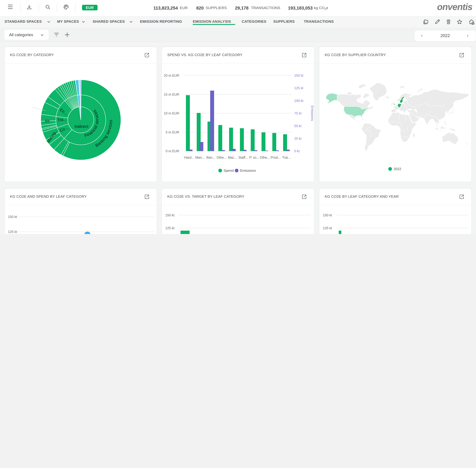 The image size is (476, 468). What do you see at coordinates (298, 126) in the screenshot?
I see `svg-text: 50 kt` at bounding box center [298, 126].